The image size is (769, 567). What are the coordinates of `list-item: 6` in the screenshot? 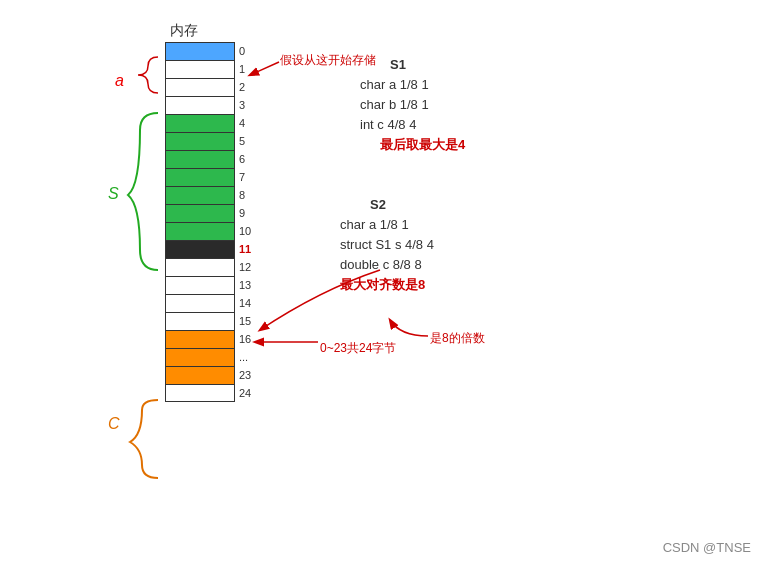 It's located at (252, 159).